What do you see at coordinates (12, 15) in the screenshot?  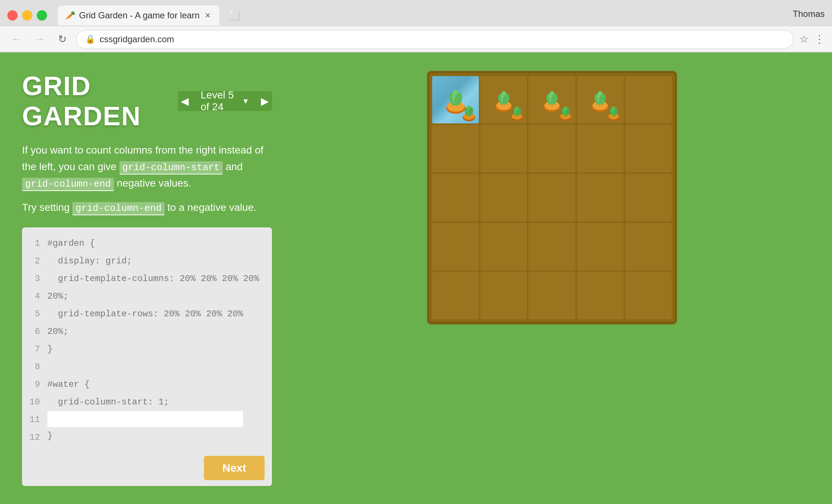 I see `close-button` at bounding box center [12, 15].